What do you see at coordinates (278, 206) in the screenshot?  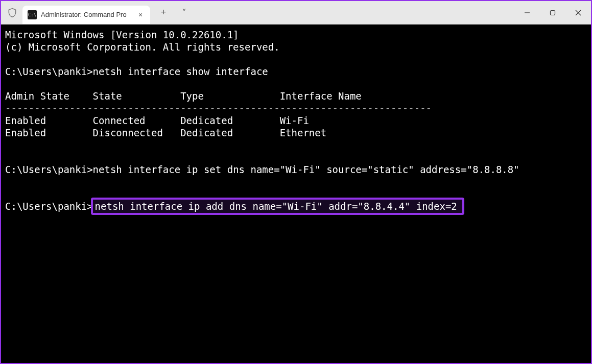 I see `highlighted-command: netsh interface ip add dns name="Wi-Fi" …` at bounding box center [278, 206].